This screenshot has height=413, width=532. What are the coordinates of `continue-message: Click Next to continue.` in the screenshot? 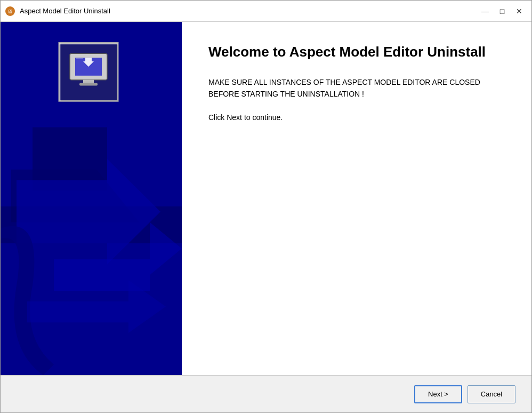 It's located at (357, 117).